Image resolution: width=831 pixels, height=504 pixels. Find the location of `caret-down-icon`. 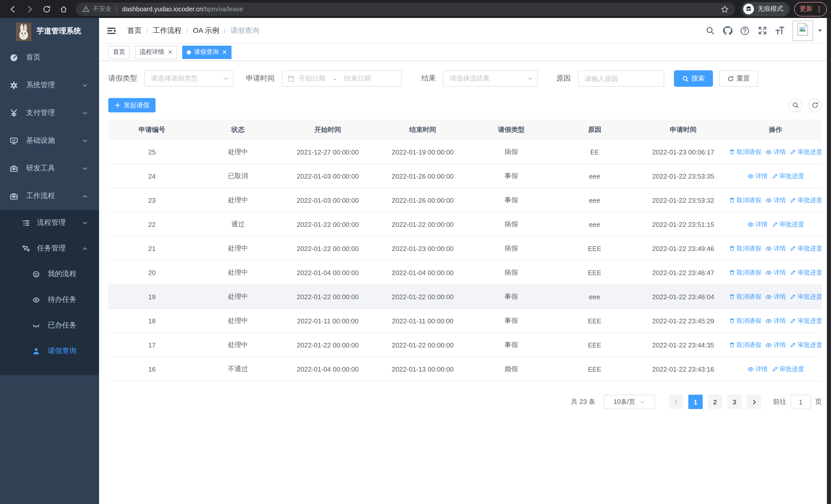

caret-down-icon is located at coordinates (820, 30).